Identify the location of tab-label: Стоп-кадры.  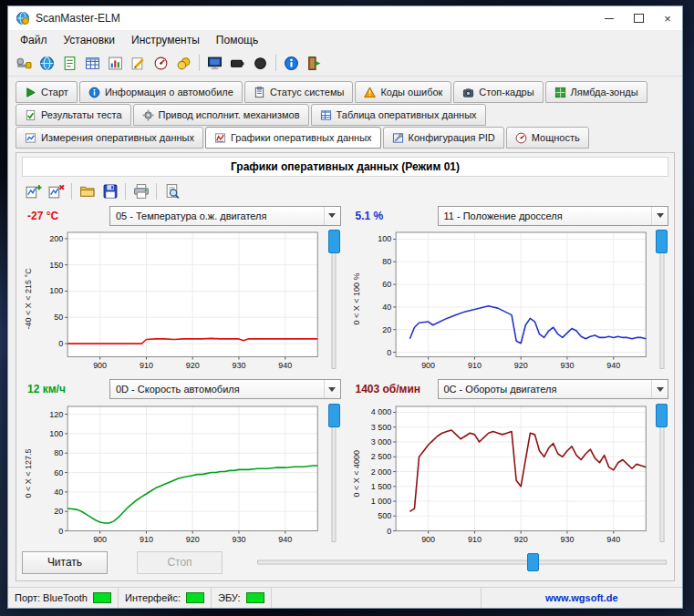
(506, 92).